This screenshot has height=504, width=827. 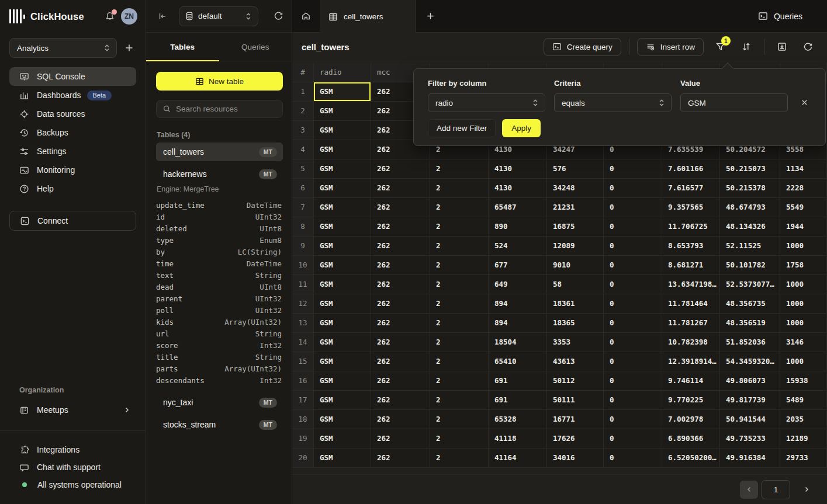 What do you see at coordinates (72, 189) in the screenshot?
I see `sidebar-item-help: Help` at bounding box center [72, 189].